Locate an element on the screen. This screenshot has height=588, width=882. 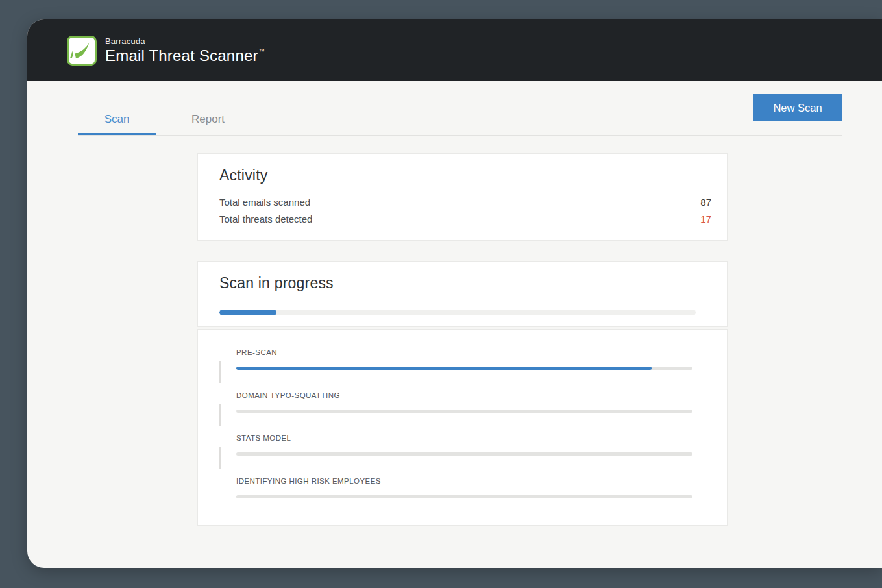
tab-scan: Scan is located at coordinates (117, 125).